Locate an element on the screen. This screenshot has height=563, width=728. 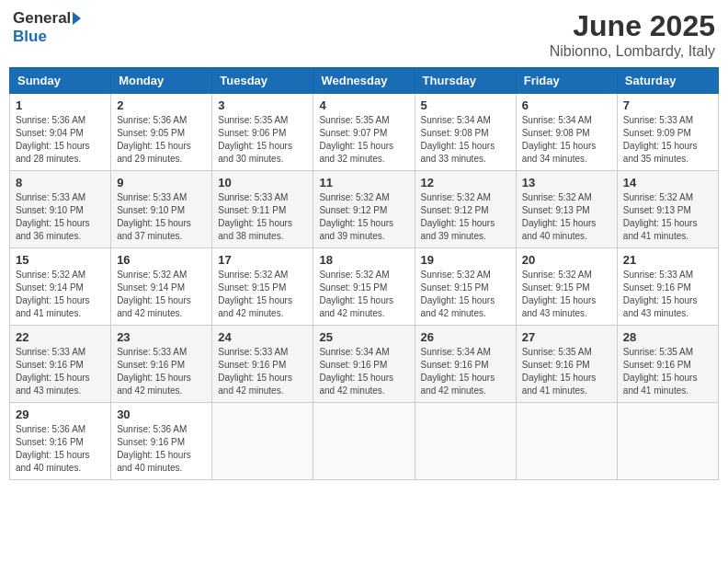
day-number: 9 is located at coordinates (162, 182).